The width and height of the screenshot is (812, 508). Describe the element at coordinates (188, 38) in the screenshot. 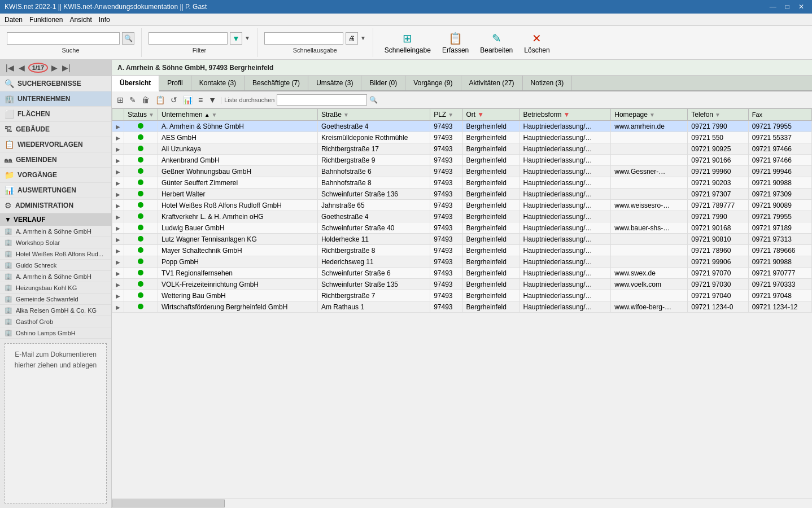

I see `filter-input` at that location.